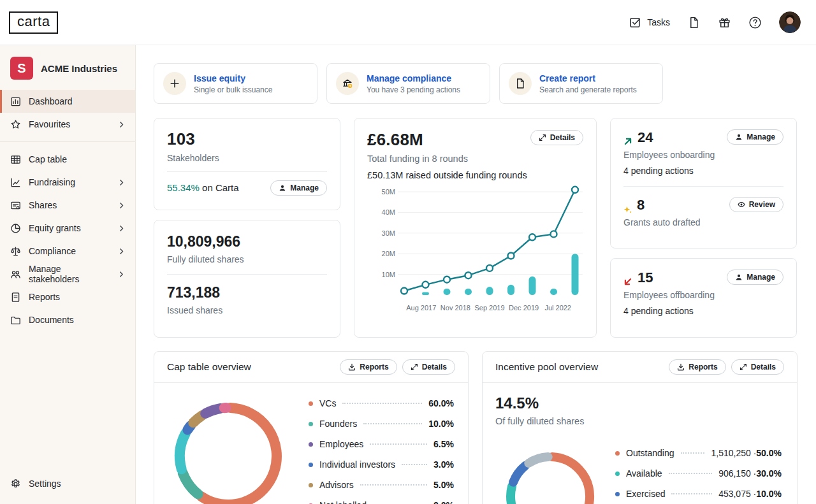 The width and height of the screenshot is (816, 504). What do you see at coordinates (697, 367) in the screenshot?
I see `incentive-reports-button: Reports` at bounding box center [697, 367].